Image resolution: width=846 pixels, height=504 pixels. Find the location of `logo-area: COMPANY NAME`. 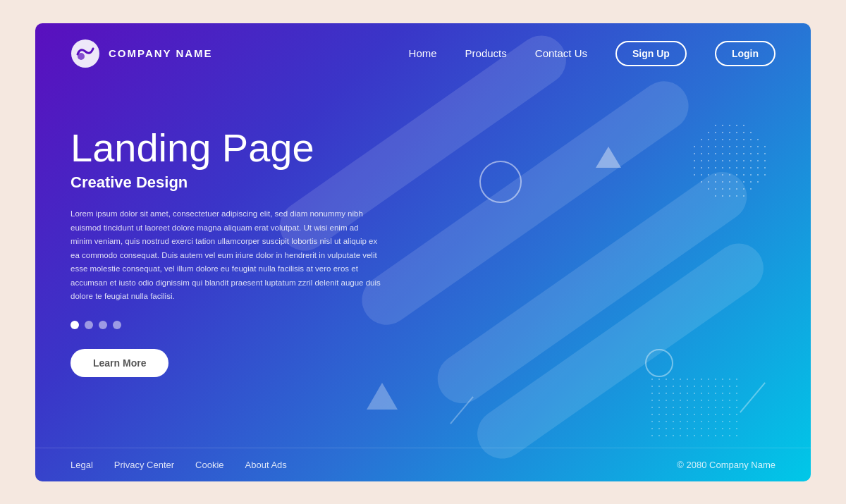

logo-area: COMPANY NAME is located at coordinates (240, 54).